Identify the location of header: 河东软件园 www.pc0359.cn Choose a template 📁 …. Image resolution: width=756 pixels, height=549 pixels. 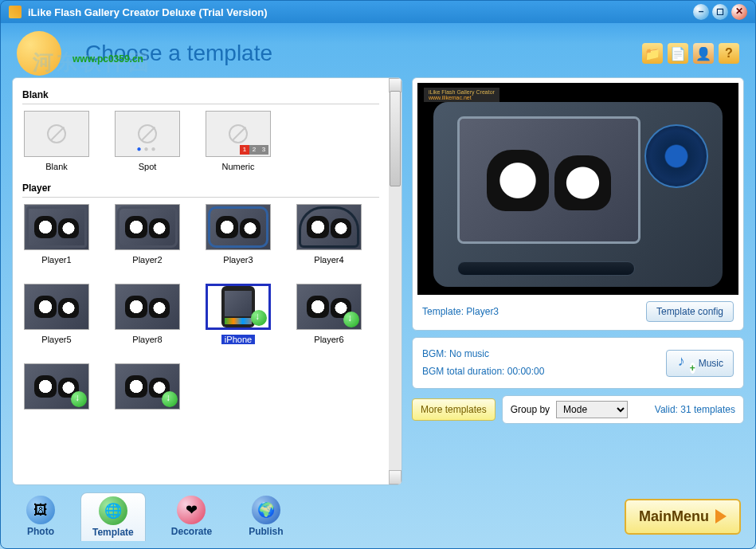
(378, 50).